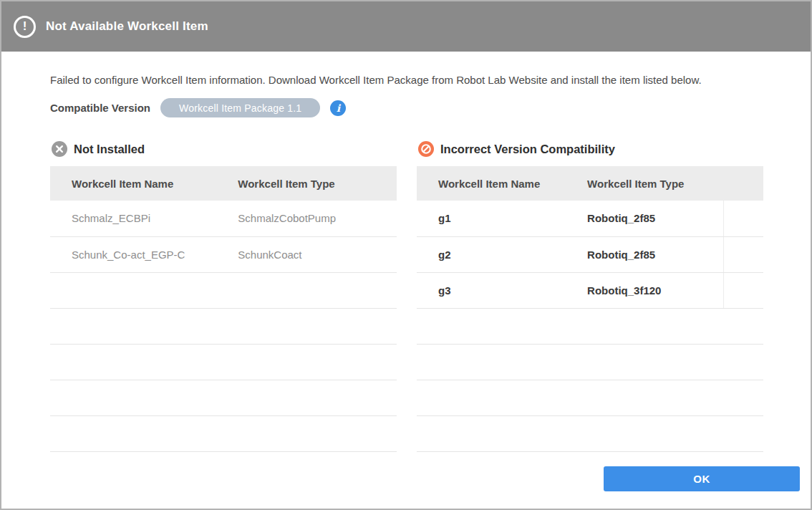 This screenshot has height=510, width=812. What do you see at coordinates (24, 27) in the screenshot?
I see `exclamation-circle-icon: !` at bounding box center [24, 27].